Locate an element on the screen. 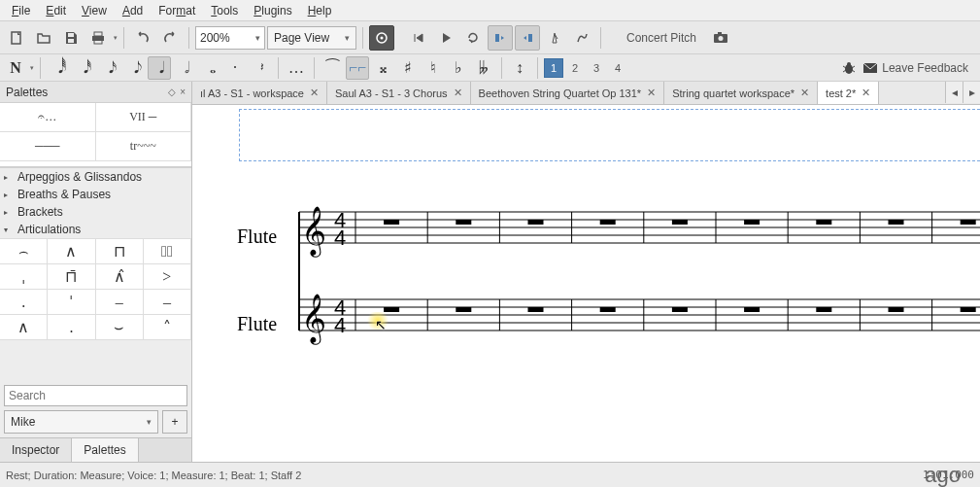  document-tab: Beethoven String Quartet Op 131*✕ is located at coordinates (568, 93).